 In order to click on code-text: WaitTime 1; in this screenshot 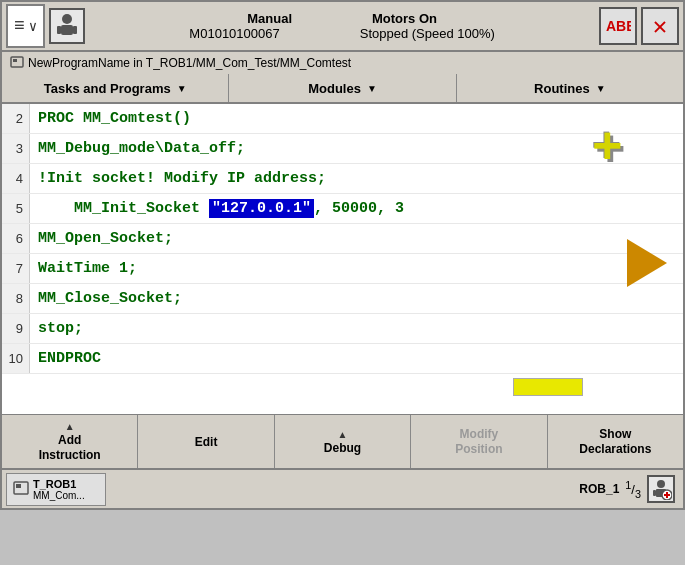, I will do `click(84, 268)`.